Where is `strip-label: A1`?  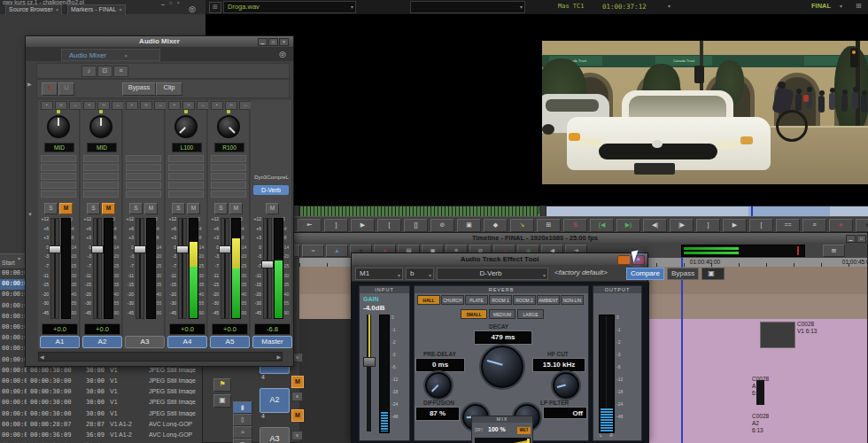 strip-label: A1 is located at coordinates (60, 342).